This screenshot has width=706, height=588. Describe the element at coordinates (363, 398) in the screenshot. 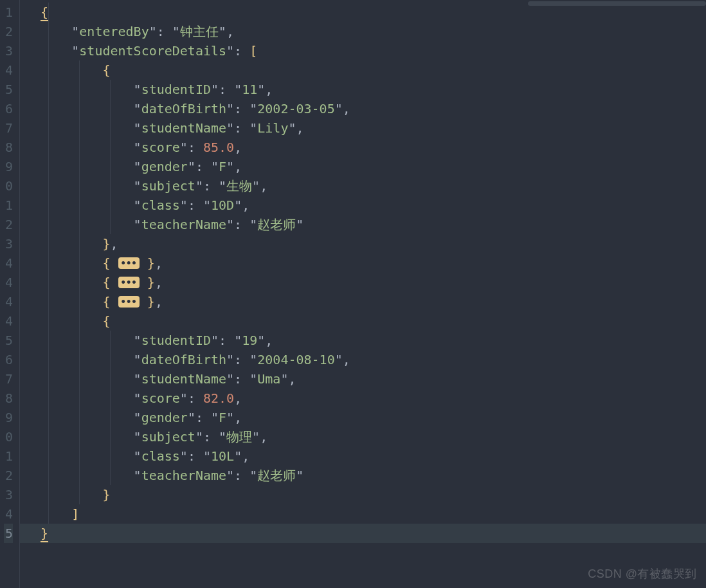

I see `code-line: "score": 82.0,` at that location.